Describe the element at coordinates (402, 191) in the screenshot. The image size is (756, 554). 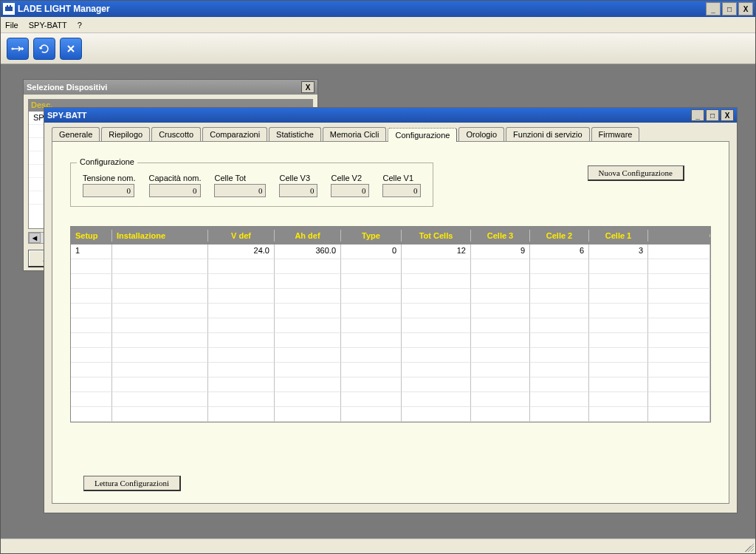
I see `celle-v1-input` at that location.